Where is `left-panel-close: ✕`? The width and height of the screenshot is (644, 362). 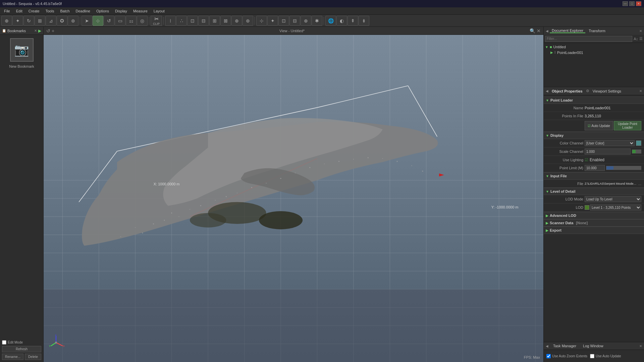 left-panel-close: ✕ is located at coordinates (36, 31).